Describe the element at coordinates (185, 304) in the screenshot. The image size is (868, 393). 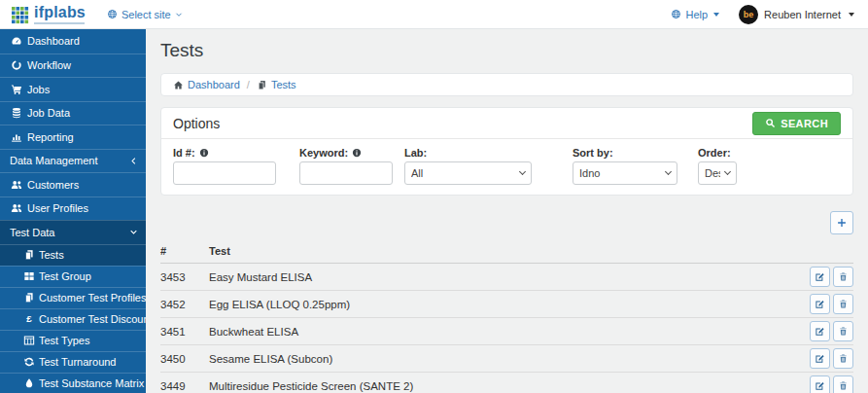
I see `row-id: 3452` at that location.